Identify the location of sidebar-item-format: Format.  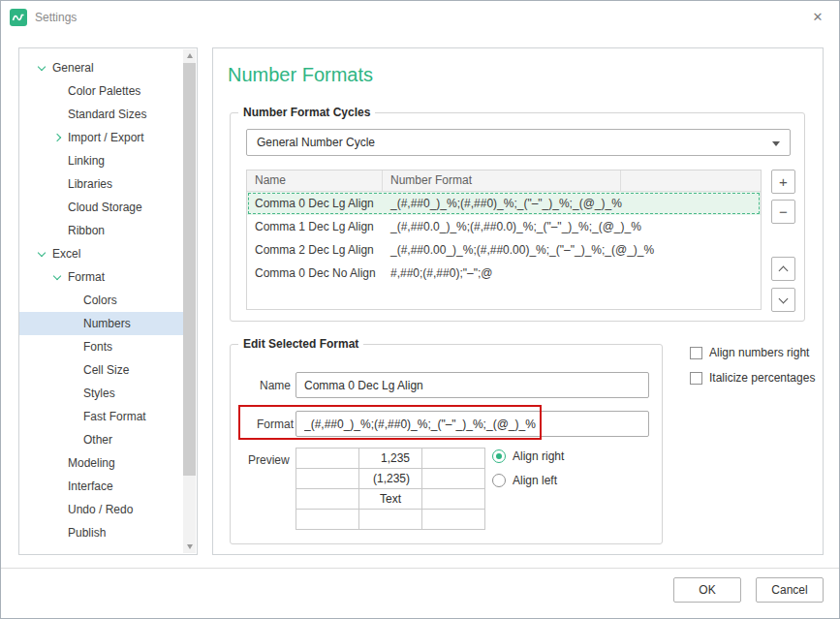
(102, 277).